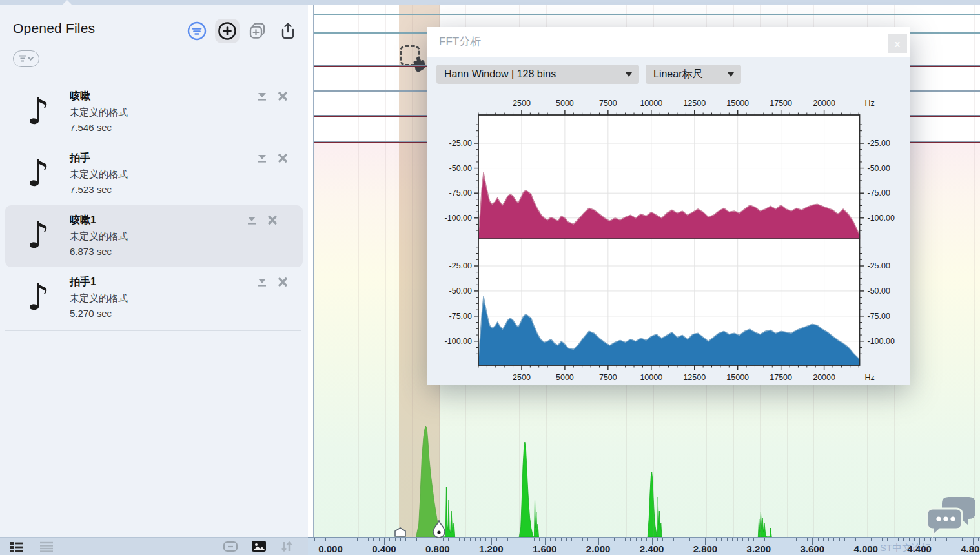 This screenshot has height=555, width=980. I want to click on file-list: ♪ 咳嗽 未定义的格式 7.546 sec ♪ 拍手 未定义的格式, so click(154, 205).